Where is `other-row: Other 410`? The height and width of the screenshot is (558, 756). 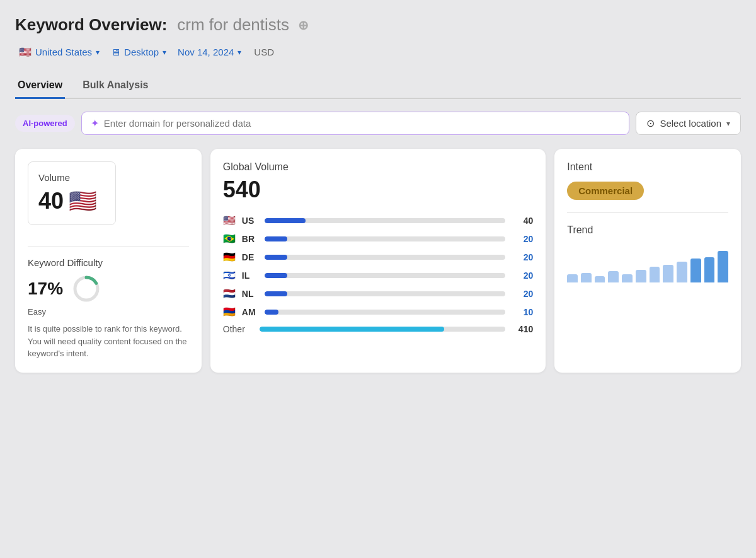 other-row: Other 410 is located at coordinates (378, 329).